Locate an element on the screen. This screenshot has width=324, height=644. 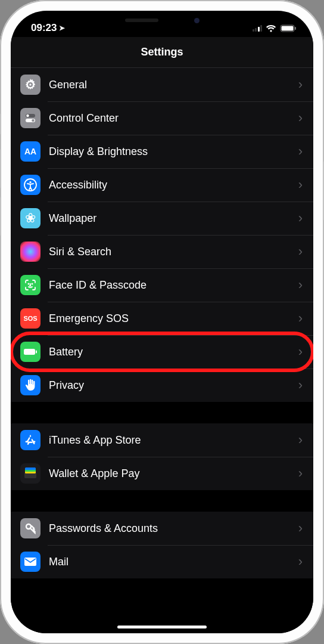
settings-row-passwords: Passwords & Accounts› is located at coordinates (162, 528).